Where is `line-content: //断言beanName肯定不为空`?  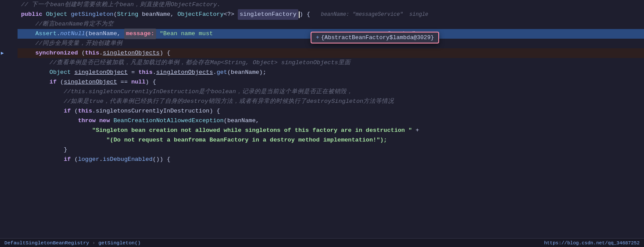 line-content: //断言beanName肯定不为空 is located at coordinates (331, 24).